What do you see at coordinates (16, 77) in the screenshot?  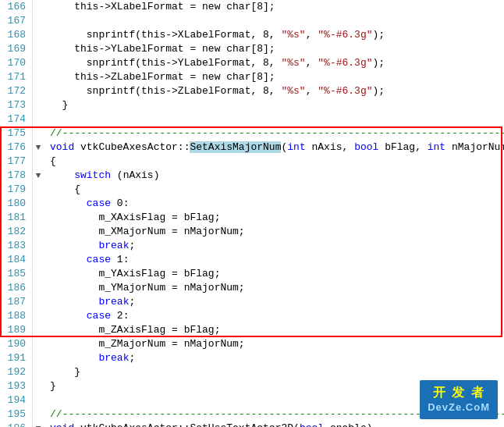 I see `line-number: 171` at bounding box center [16, 77].